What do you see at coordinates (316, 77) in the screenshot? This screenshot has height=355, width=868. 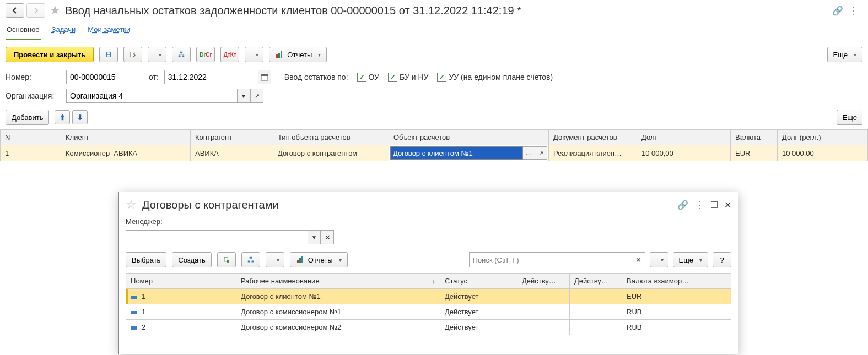 I see `balances-by-label: Ввод остатков по:` at bounding box center [316, 77].